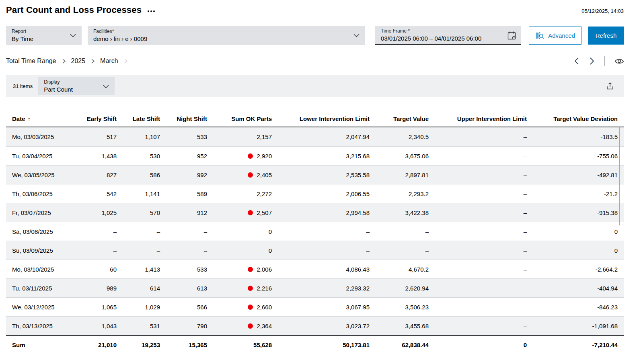 The height and width of the screenshot is (364, 641). I want to click on table-row: Sa, 03/08/2025–––0–––0, so click(315, 231).